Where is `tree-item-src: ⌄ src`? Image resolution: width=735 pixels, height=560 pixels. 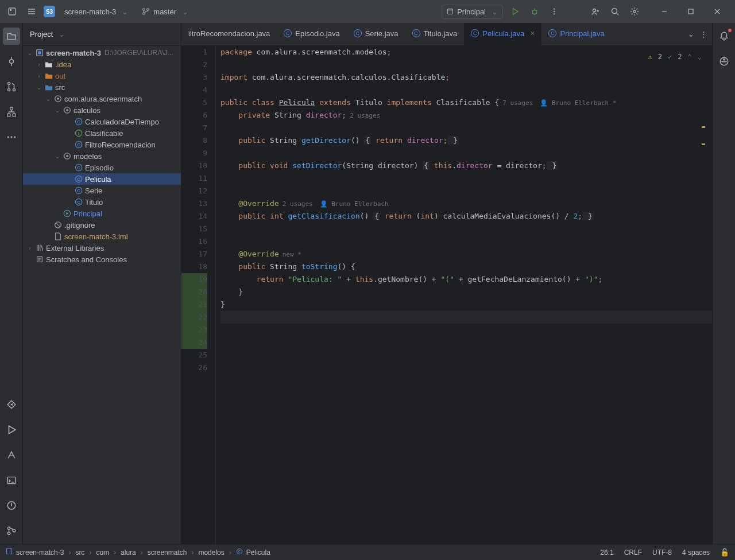
tree-item-src: ⌄ src is located at coordinates (102, 87).